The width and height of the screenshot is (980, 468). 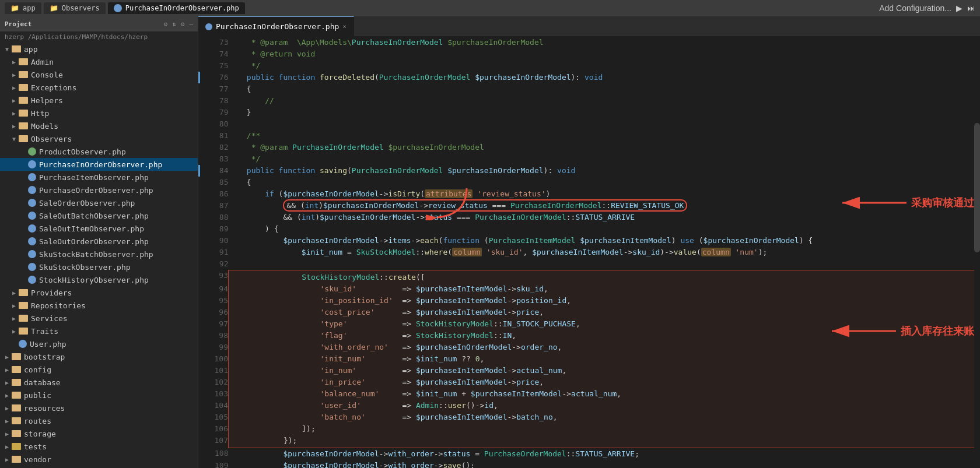 I want to click on line-number: 89, so click(x=214, y=229).